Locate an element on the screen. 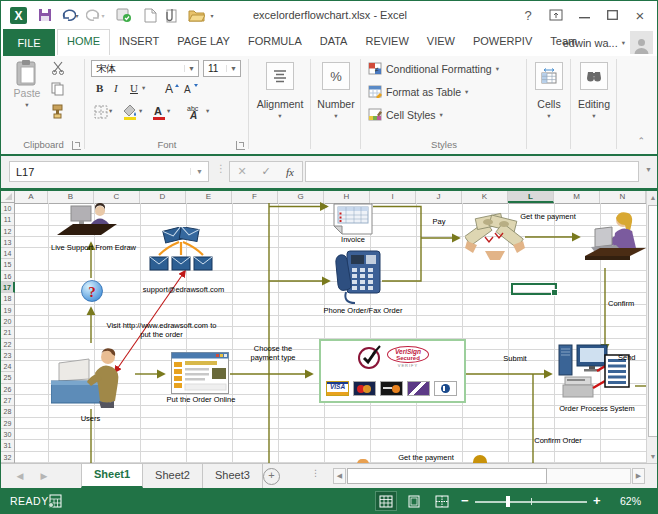 The image size is (658, 514). copy-icon is located at coordinates (58, 89).